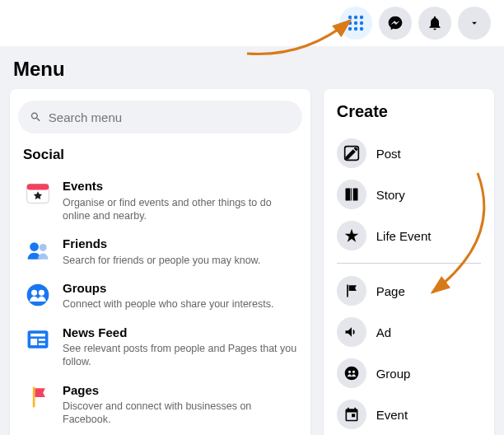 This screenshot has width=504, height=435. Describe the element at coordinates (352, 153) in the screenshot. I see `post-icon` at that location.